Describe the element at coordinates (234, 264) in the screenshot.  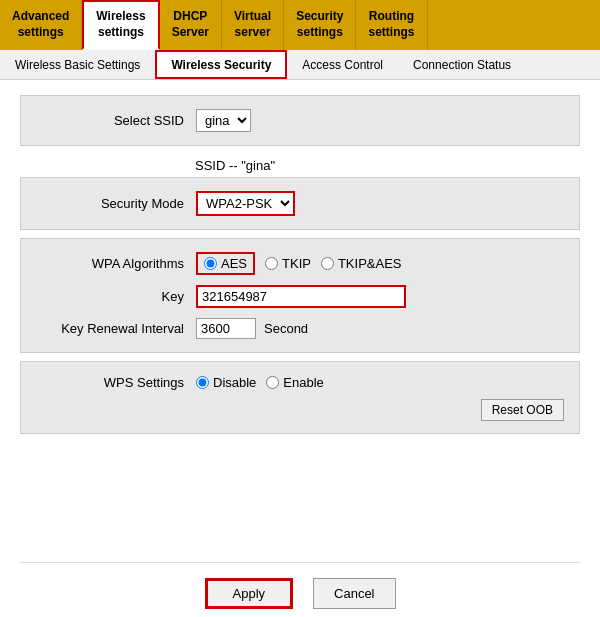
I see `aes-label: AES` at that location.